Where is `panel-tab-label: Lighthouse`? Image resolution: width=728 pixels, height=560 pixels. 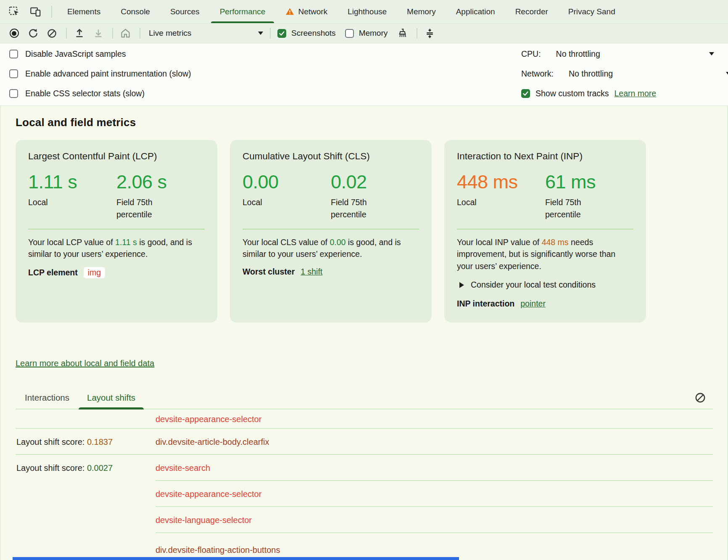
panel-tab-label: Lighthouse is located at coordinates (367, 12).